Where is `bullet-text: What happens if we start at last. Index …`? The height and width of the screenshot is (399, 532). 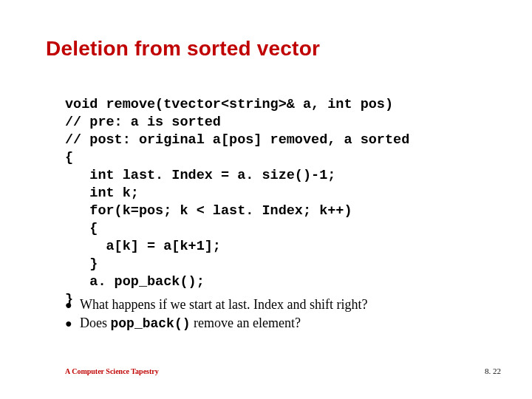
bullet-text: What happens if we start at last. Index … is located at coordinates (223, 304).